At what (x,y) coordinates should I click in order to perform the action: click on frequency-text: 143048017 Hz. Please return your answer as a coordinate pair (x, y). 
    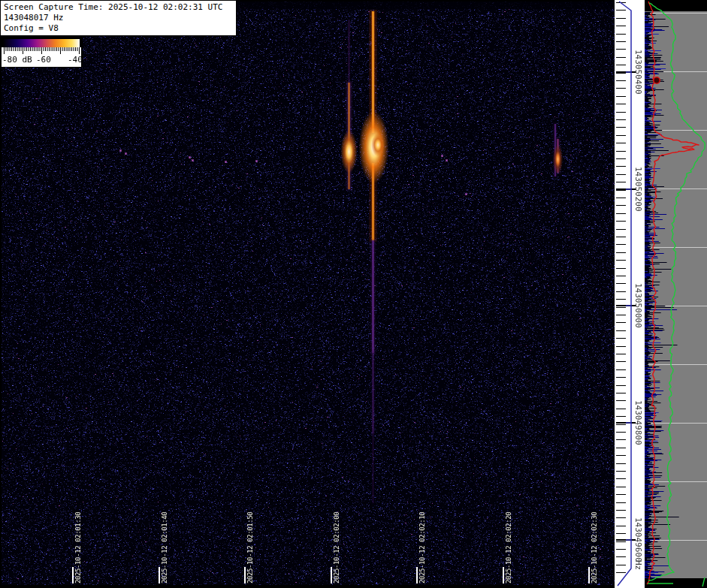
    Looking at the image, I should click on (119, 18).